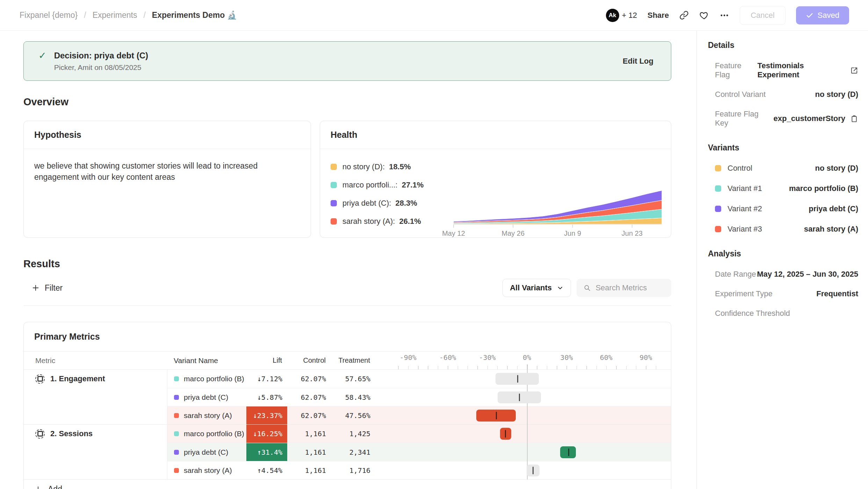 The width and height of the screenshot is (868, 489). What do you see at coordinates (632, 233) in the screenshot?
I see `x-tick-label: Jun 23` at bounding box center [632, 233].